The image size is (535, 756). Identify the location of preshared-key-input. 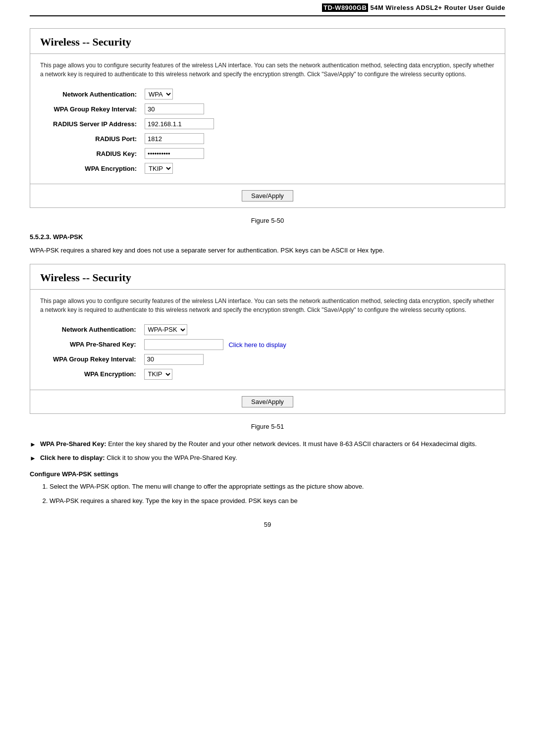
(184, 345).